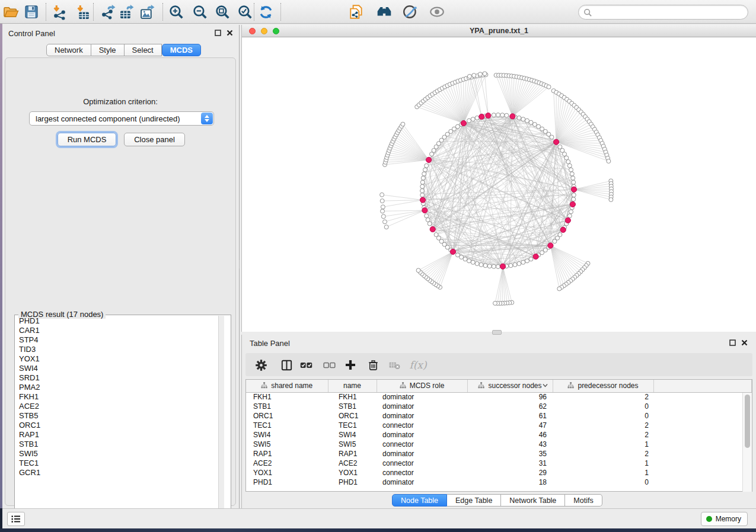  I want to click on mcds-result-item: ACE2, so click(120, 406).